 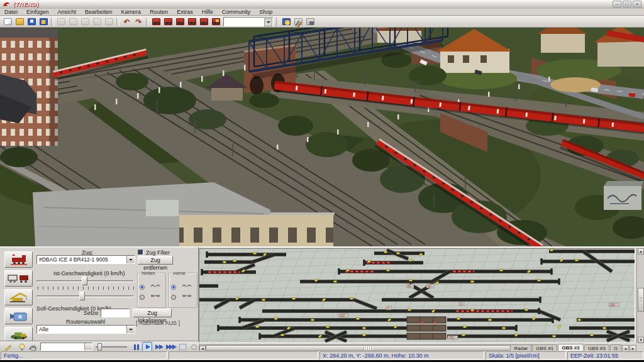 What do you see at coordinates (278, 21) in the screenshot?
I see `toolbar-separator` at bounding box center [278, 21].